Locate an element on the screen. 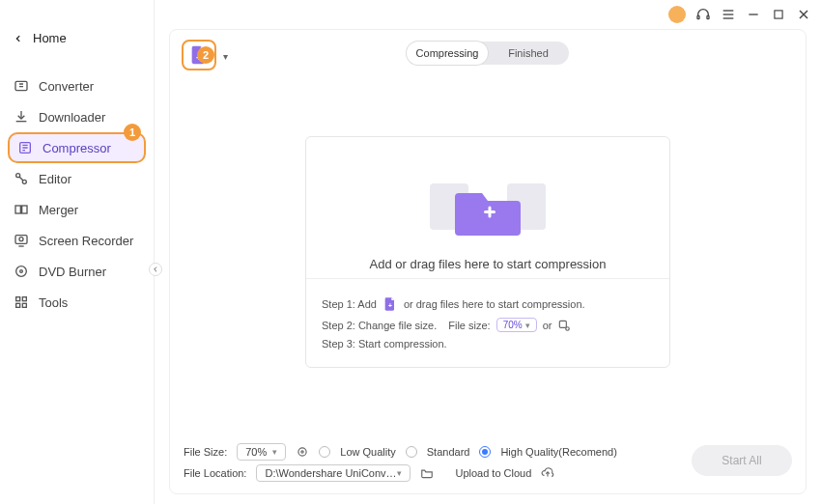 This screenshot has height=504, width=821. step2-size-select: 70%▾ is located at coordinates (517, 324).